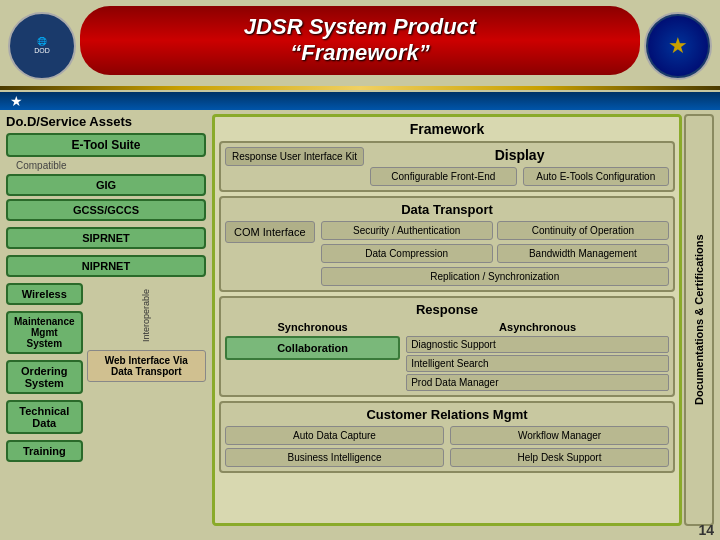 The width and height of the screenshot is (720, 540). Describe the element at coordinates (360, 101) in the screenshot. I see `blue-strip: ★` at that location.